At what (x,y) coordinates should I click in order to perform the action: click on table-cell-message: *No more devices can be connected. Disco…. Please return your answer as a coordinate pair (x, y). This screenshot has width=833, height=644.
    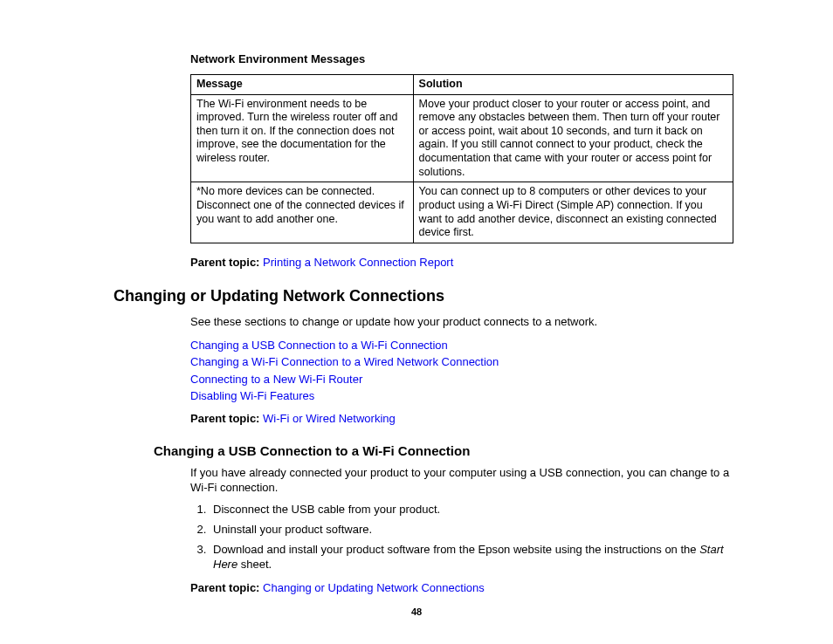
    Looking at the image, I should click on (302, 213).